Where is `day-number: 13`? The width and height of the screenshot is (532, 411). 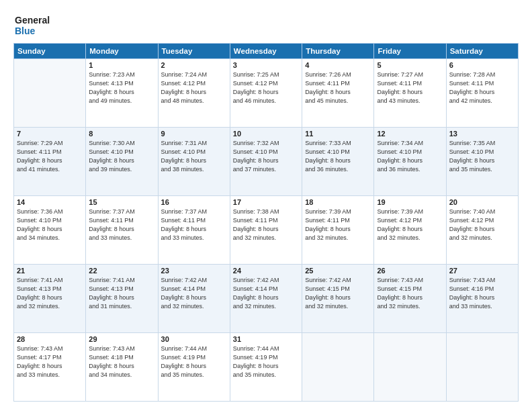
day-number: 13 is located at coordinates (482, 134).